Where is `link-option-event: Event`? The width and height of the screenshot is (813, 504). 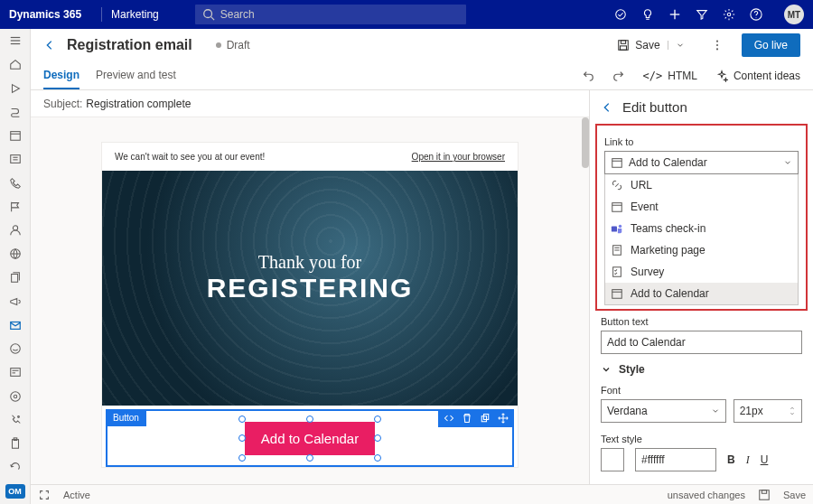
link-option-event: Event is located at coordinates (701, 207).